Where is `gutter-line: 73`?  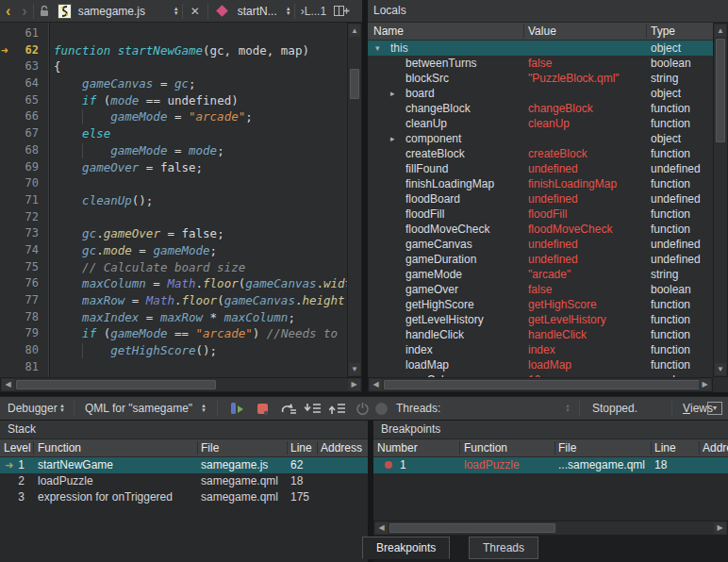 gutter-line: 73 is located at coordinates (25, 234).